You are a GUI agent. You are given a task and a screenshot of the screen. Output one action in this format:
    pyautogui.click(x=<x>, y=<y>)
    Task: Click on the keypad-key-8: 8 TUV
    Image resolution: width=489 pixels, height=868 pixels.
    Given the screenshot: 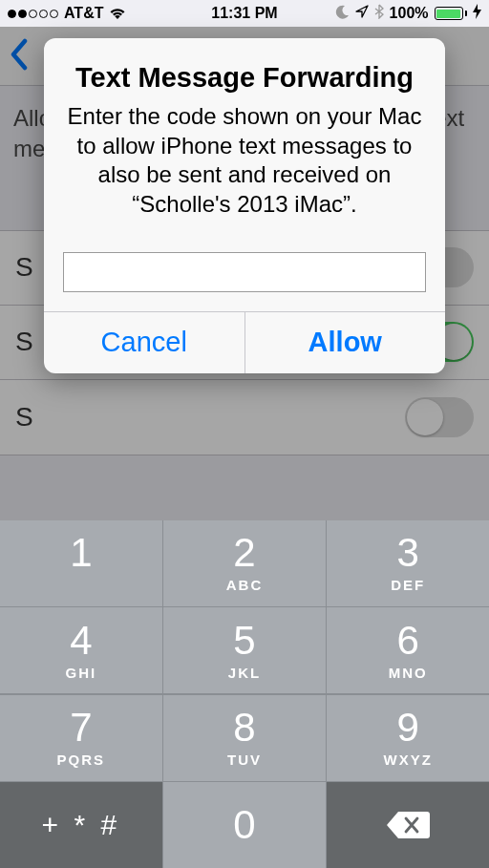 What is the action you would take?
    pyautogui.click(x=244, y=738)
    